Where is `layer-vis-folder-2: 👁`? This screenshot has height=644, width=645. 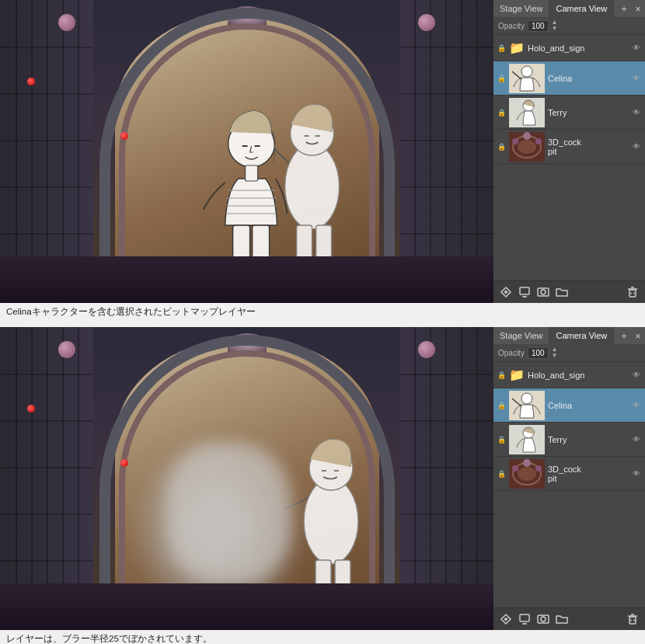
layer-vis-folder-2: 👁 is located at coordinates (636, 374).